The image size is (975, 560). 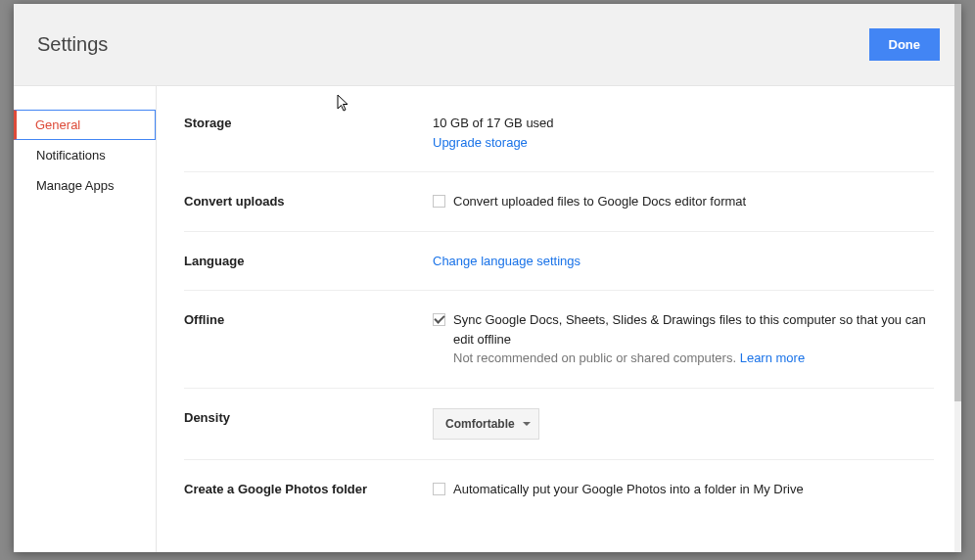 I want to click on photos-checkbox, so click(x=439, y=490).